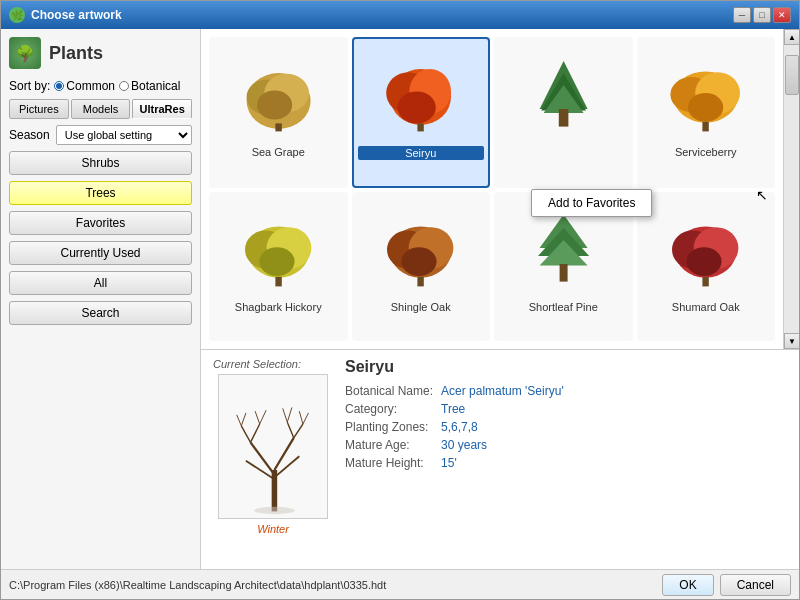 The image size is (800, 600). Describe the element at coordinates (84, 86) in the screenshot. I see `sort-common-label: Common` at that location.